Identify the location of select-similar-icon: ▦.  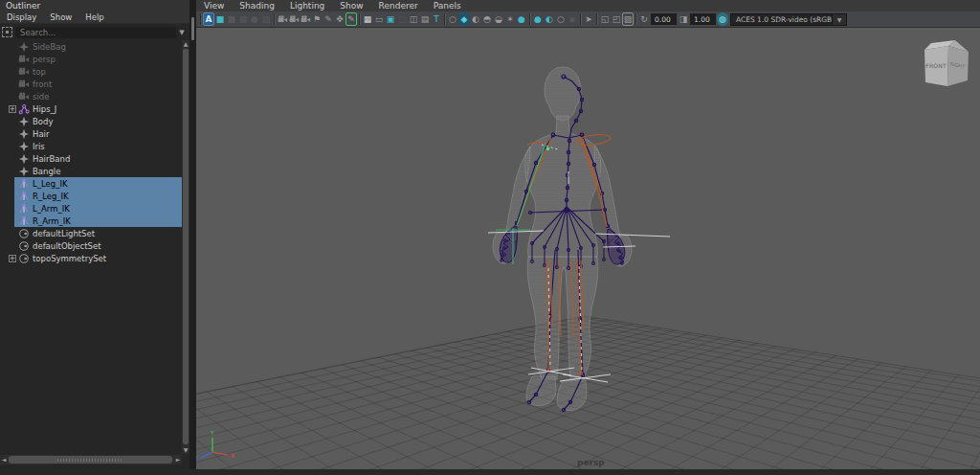
(243, 19).